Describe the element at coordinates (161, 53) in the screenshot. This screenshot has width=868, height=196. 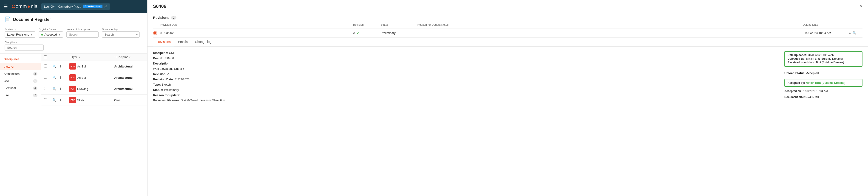
I see `discipline-label: Discipline:` at that location.